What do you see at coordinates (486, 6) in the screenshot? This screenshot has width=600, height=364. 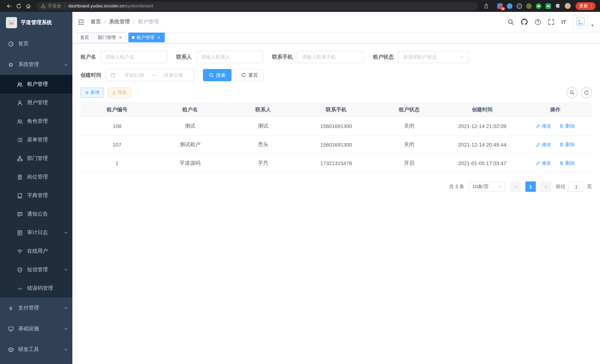 I see `share-icon` at bounding box center [486, 6].